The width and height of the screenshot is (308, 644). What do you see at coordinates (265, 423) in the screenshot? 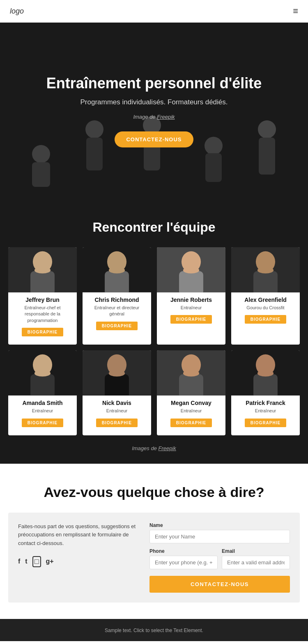
I see `bio-button-patrick: BIOGRAPHIE` at bounding box center [265, 423].